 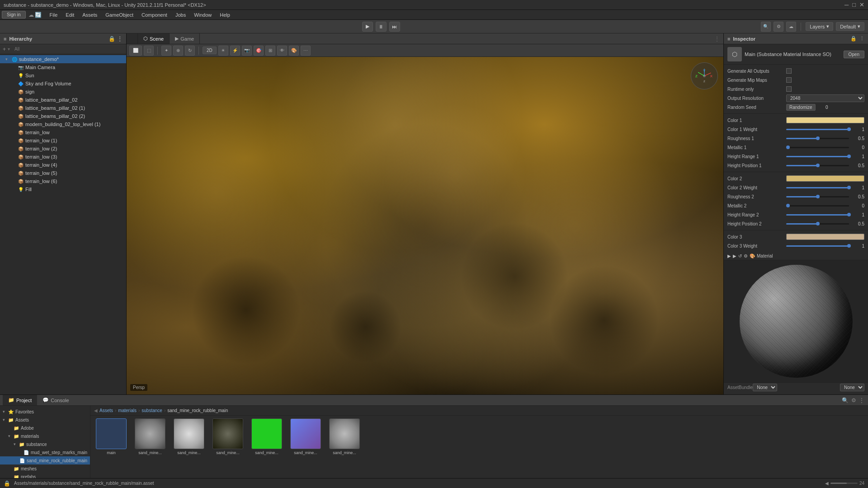 I want to click on prop-checkbox-runtime, so click(x=789, y=89).